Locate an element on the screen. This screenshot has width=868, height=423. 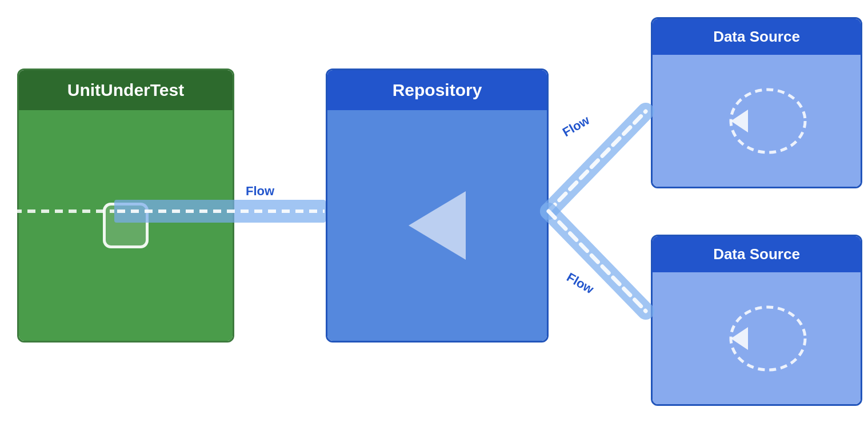
unit-under-test-body is located at coordinates (126, 225).